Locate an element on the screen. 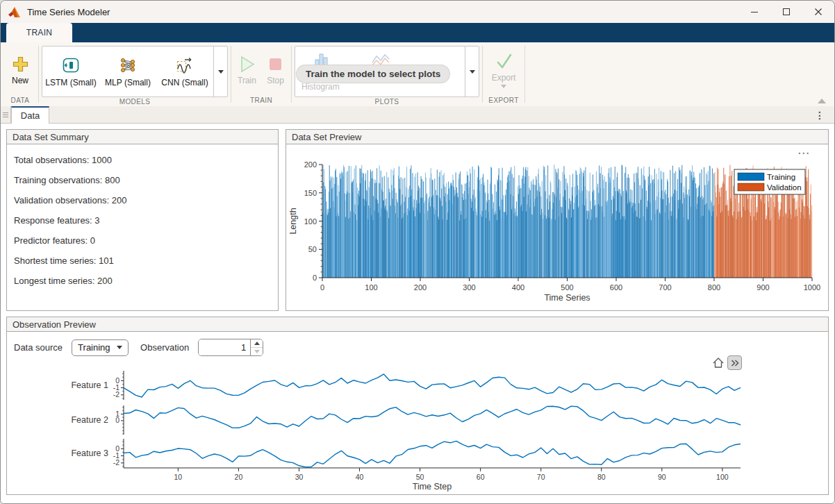  svg-text: 700 is located at coordinates (665, 287).